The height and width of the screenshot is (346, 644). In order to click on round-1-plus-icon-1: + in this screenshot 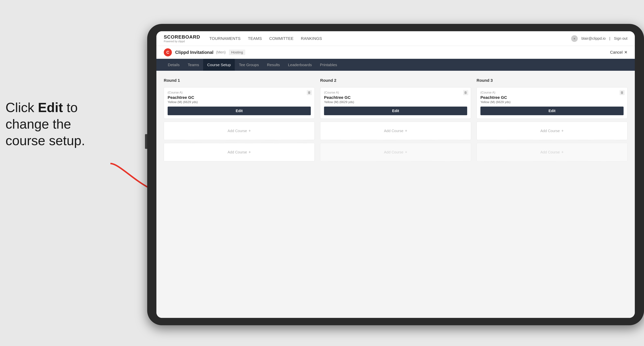, I will do `click(250, 131)`.